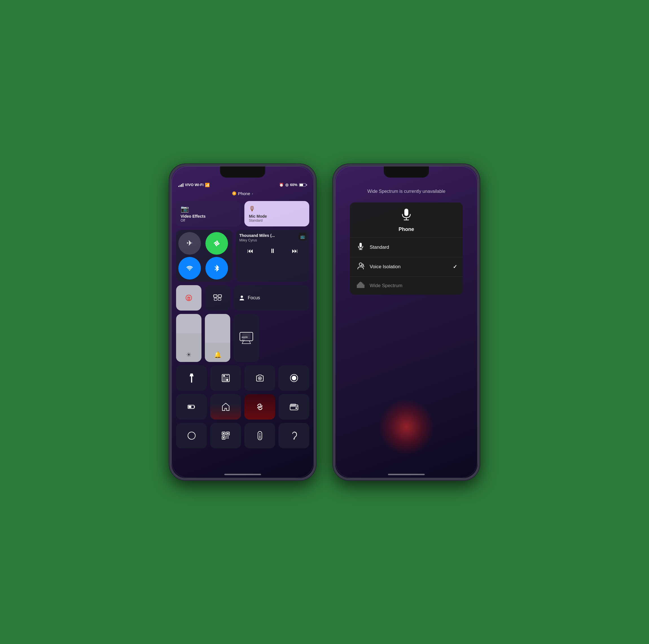  What do you see at coordinates (316, 238) in the screenshot?
I see `power-button` at bounding box center [316, 238].